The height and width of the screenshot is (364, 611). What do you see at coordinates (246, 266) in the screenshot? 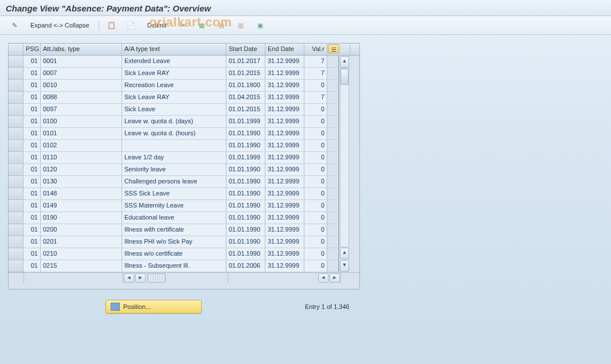
I see `cell-start: 01.01.2006` at bounding box center [246, 266].